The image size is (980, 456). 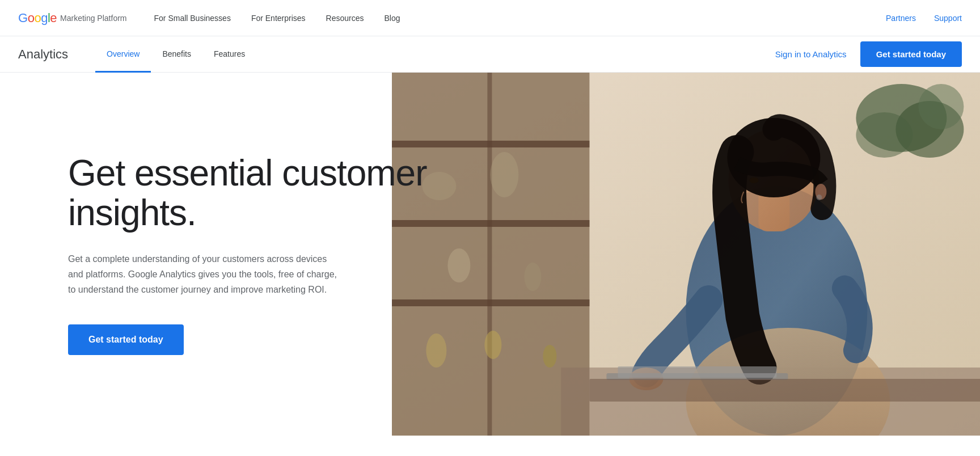 I want to click on brand-logo: Google Marketing Platform, so click(x=73, y=18).